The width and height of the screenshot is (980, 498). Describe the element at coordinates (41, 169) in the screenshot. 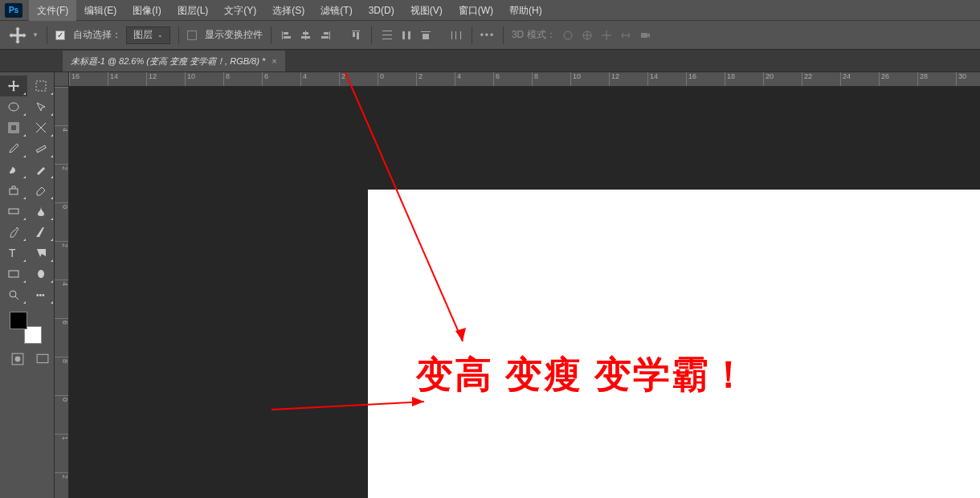

I see `pencil-tool` at that location.